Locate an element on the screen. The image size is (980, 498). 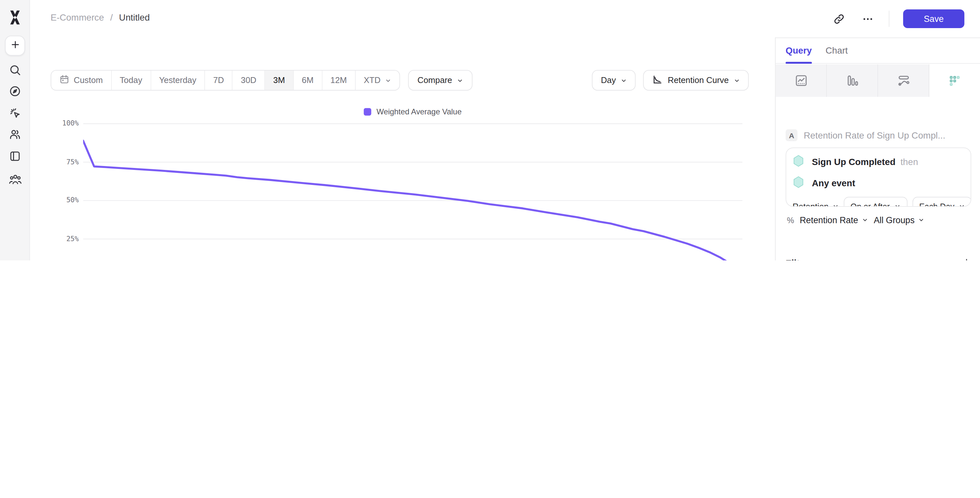
measure-group-dropdown: All Groups is located at coordinates (899, 220).